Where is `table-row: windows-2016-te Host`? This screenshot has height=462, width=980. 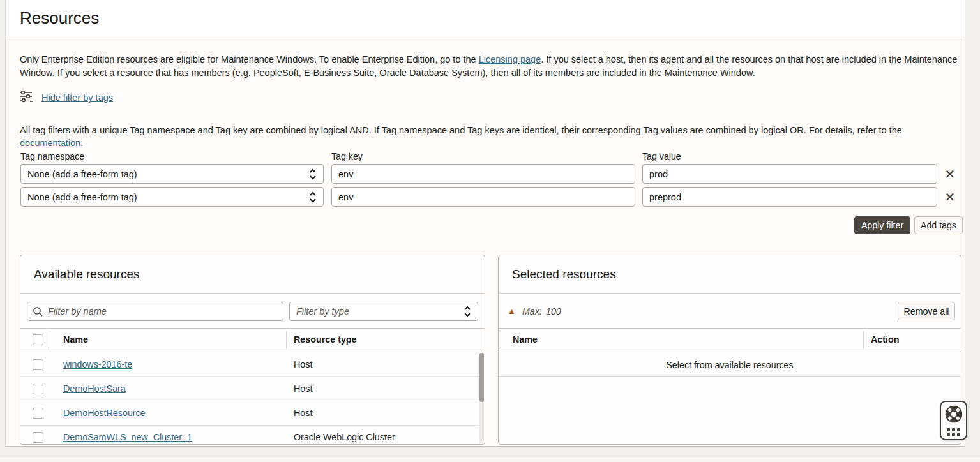 table-row: windows-2016-te Host is located at coordinates (253, 365).